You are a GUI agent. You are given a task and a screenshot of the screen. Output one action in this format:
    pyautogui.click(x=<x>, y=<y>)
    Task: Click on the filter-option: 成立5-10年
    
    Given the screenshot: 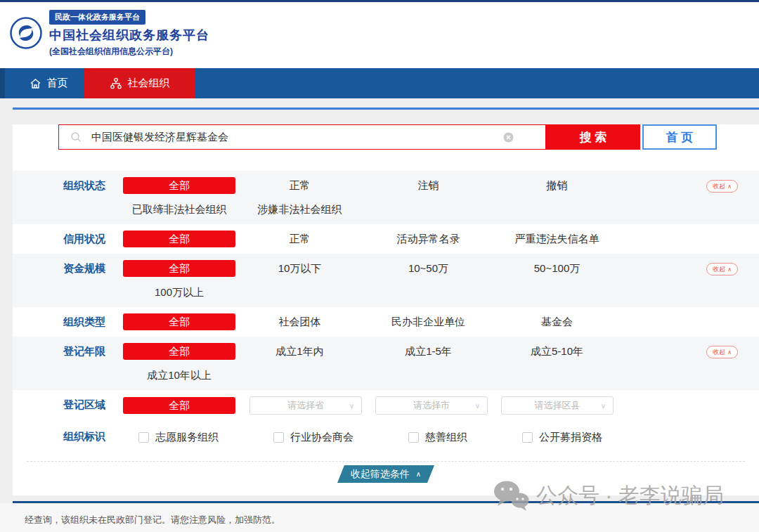 What is the action you would take?
    pyautogui.click(x=557, y=351)
    